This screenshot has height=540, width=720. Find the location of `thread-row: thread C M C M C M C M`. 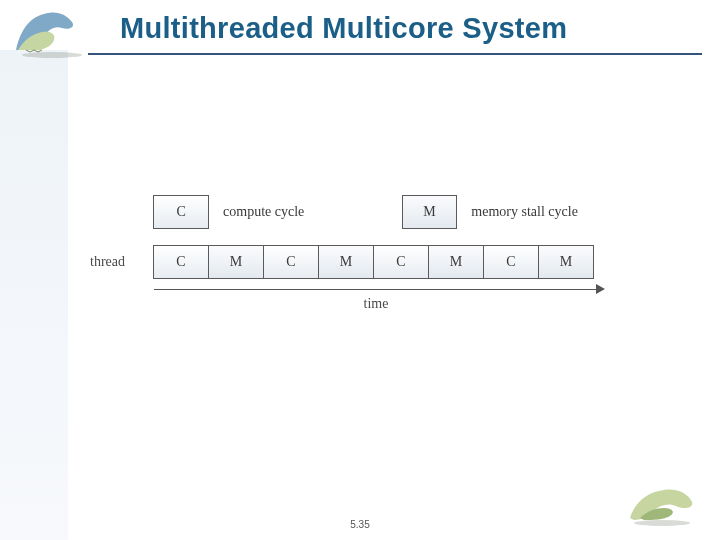

thread-row: thread C M C M C M C M is located at coordinates (370, 262).